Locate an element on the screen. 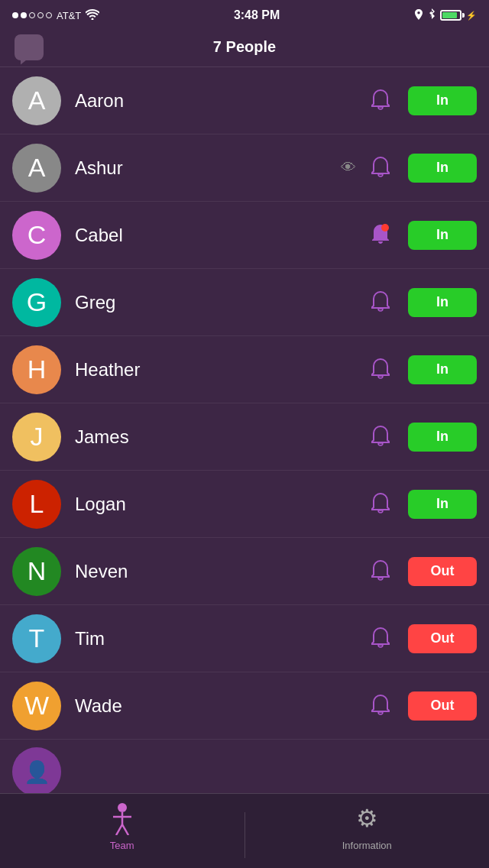  bell-icon-neven is located at coordinates (381, 572).